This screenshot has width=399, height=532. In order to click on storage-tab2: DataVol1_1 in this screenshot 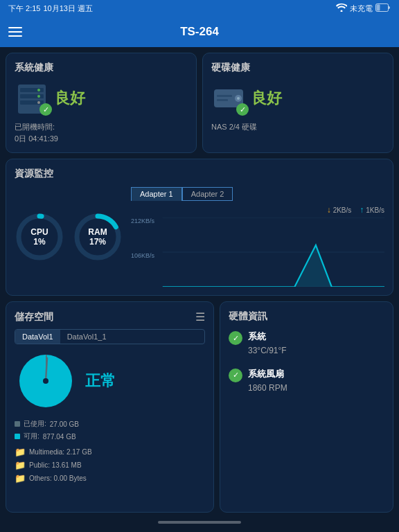, I will do `click(87, 337)`.